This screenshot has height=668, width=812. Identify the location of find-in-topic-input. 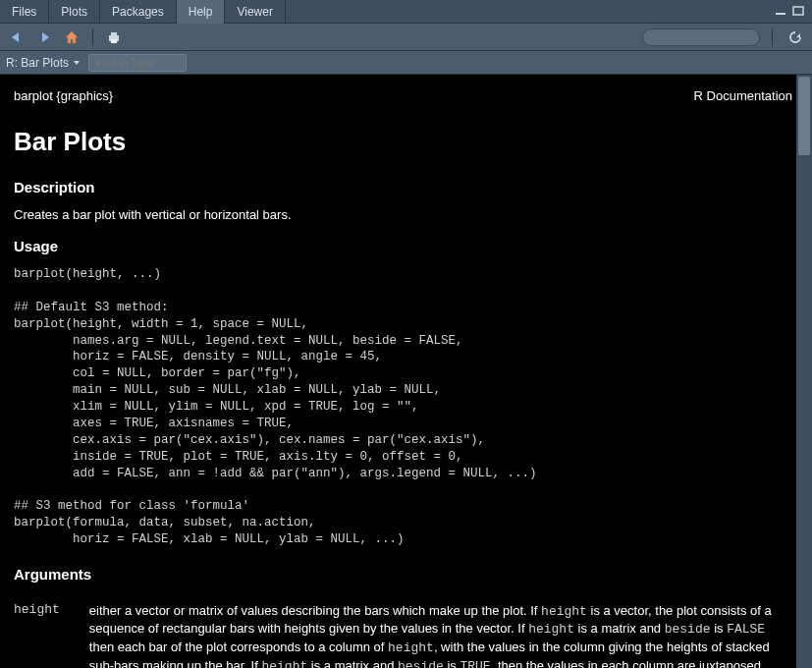
(137, 63).